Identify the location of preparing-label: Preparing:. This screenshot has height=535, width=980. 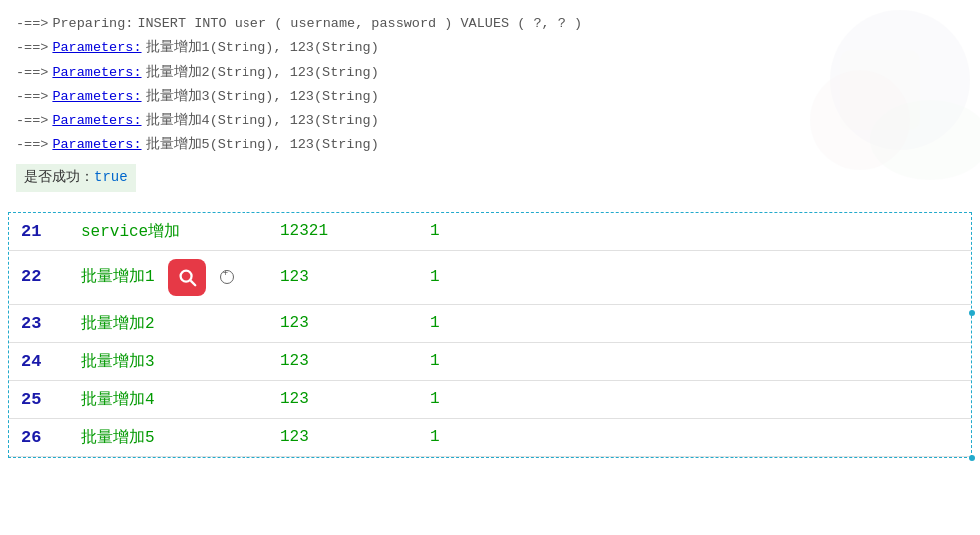
(92, 24).